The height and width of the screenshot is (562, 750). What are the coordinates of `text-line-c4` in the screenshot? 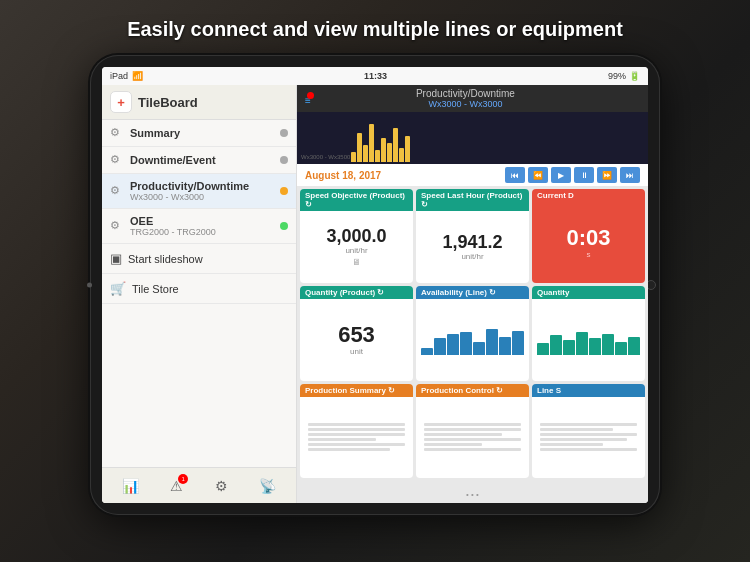 It's located at (472, 440).